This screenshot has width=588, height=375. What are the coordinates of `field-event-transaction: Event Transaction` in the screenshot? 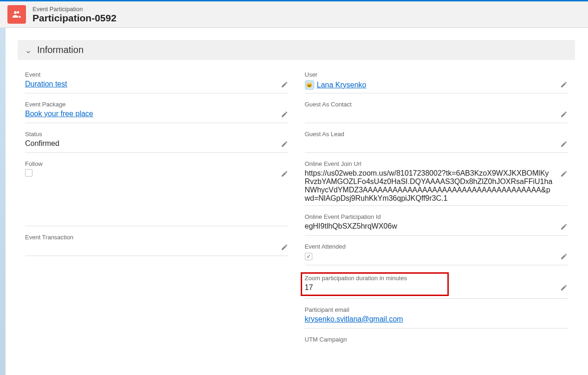 It's located at (157, 243).